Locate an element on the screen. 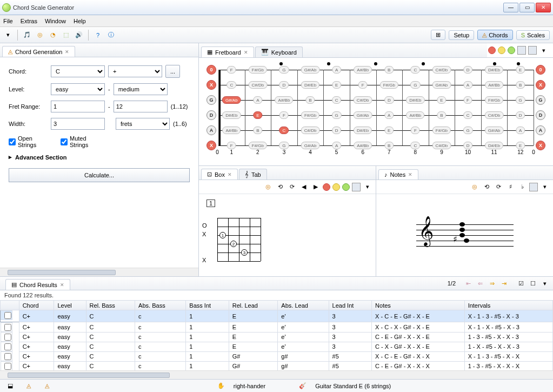  table-row: C+easyCc1Ee'3X - C - X - G# - X - EX - 1… is located at coordinates (277, 328).